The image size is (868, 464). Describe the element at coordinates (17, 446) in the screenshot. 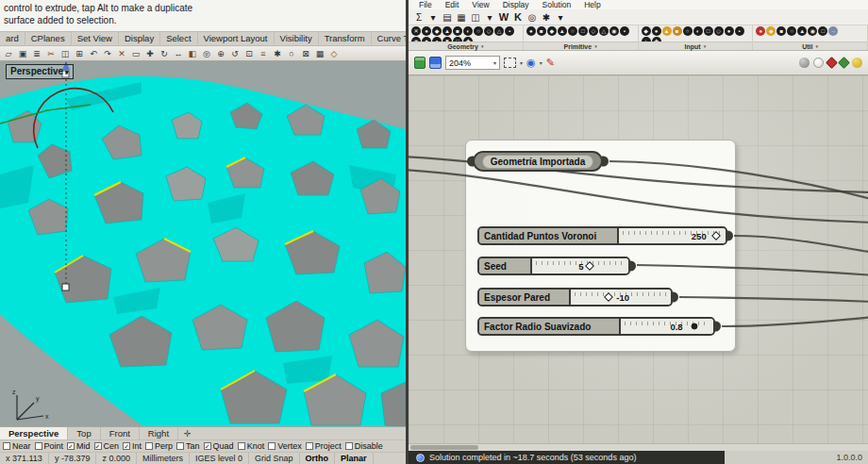

I see `osnap-item: Near` at that location.